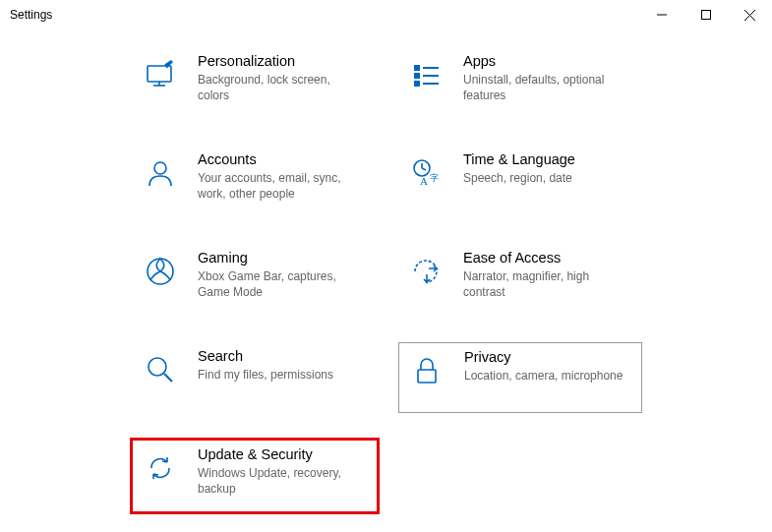 This screenshot has width=772, height=532. What do you see at coordinates (281, 159) in the screenshot?
I see `category-title: Accounts` at bounding box center [281, 159].